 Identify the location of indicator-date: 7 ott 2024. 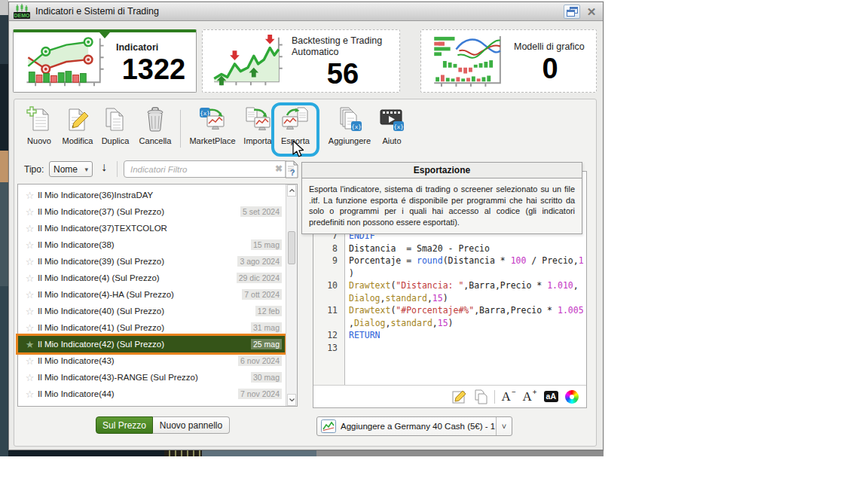
(262, 294).